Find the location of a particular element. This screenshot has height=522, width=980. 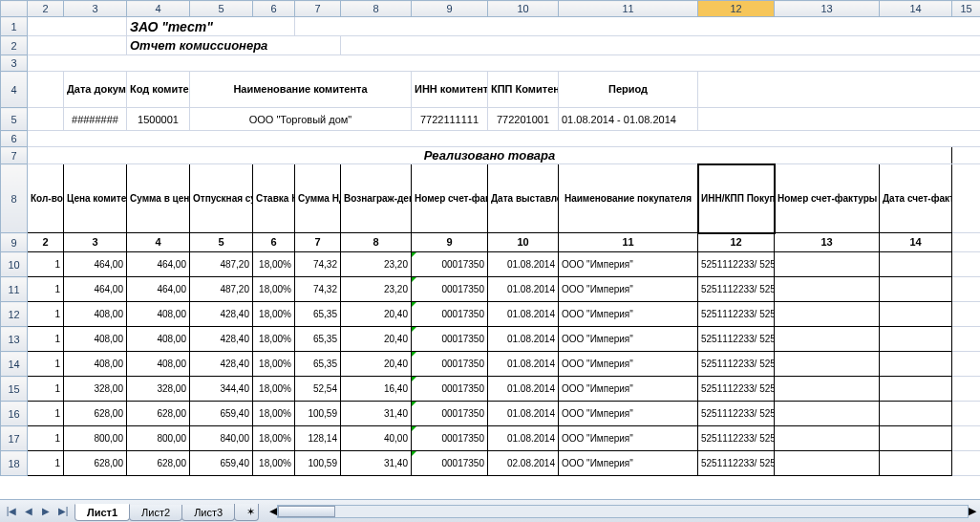

colnum-4: 4 is located at coordinates (159, 243).